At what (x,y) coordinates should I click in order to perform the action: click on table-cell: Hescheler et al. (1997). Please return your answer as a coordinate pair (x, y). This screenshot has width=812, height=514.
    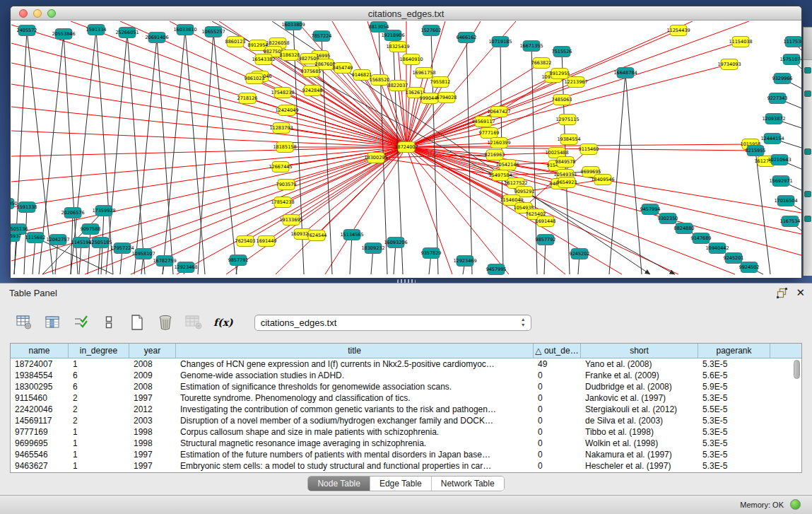
    Looking at the image, I should click on (640, 466).